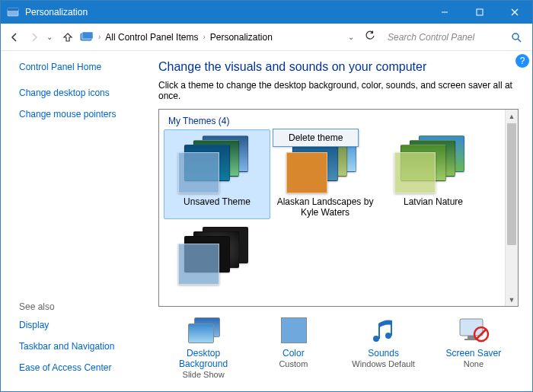 This screenshot has width=533, height=392. I want to click on minimize-button, so click(445, 12).